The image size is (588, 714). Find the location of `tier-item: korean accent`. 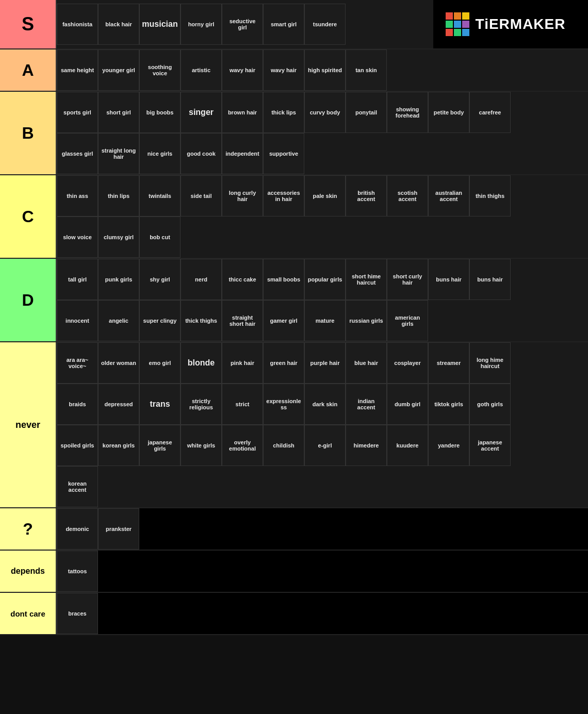

tier-item: korean accent is located at coordinates (77, 487).